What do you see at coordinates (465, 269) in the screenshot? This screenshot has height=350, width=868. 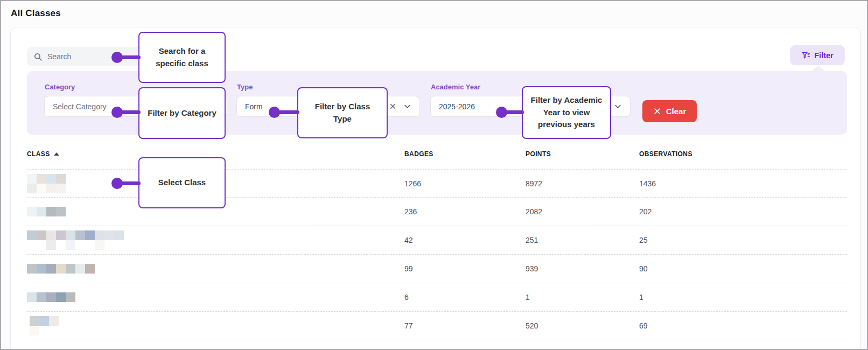 I see `badges-cell: 99` at bounding box center [465, 269].